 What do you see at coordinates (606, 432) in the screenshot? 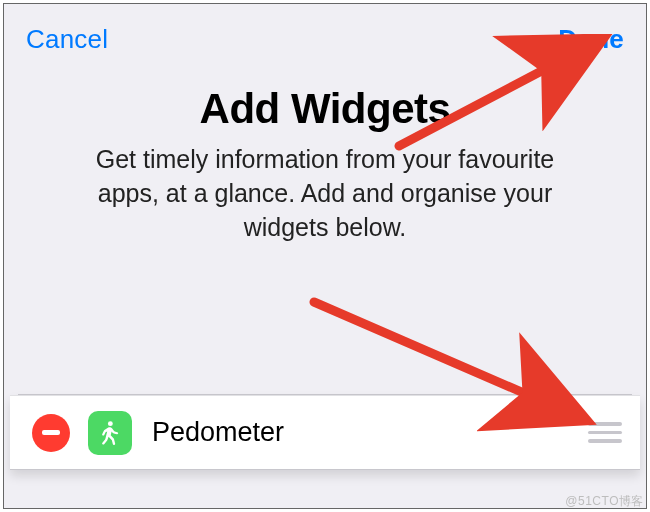
I see `reorder-handle` at bounding box center [606, 432].